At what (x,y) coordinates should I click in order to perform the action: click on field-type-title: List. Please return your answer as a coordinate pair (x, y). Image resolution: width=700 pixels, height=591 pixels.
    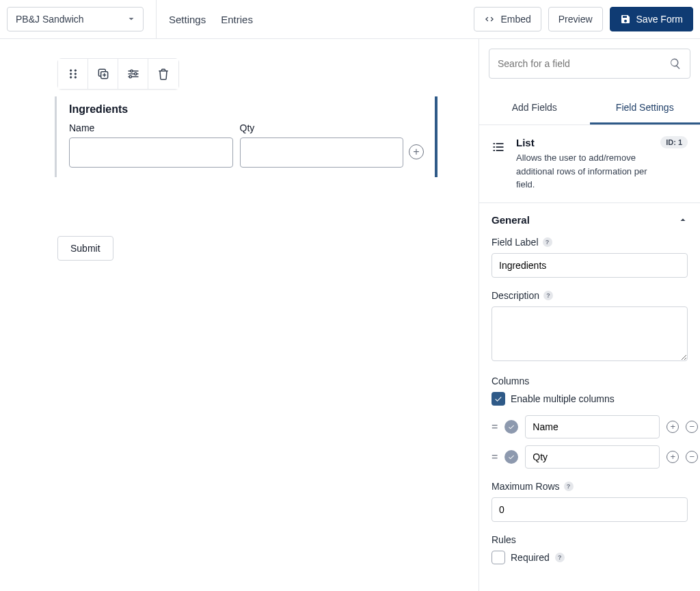
    Looking at the image, I should click on (525, 142).